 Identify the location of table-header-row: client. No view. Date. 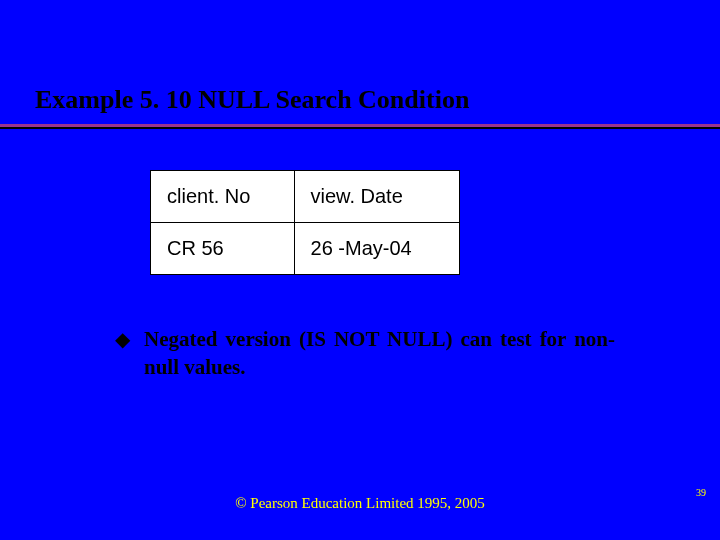
(306, 197).